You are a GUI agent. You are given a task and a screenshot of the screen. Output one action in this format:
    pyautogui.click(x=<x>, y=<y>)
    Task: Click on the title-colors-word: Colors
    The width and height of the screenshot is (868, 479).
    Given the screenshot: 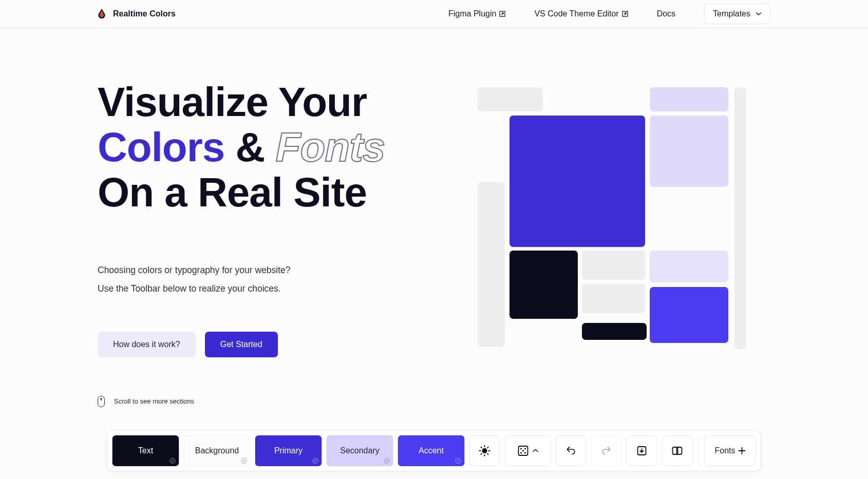 What is the action you would take?
    pyautogui.click(x=161, y=147)
    